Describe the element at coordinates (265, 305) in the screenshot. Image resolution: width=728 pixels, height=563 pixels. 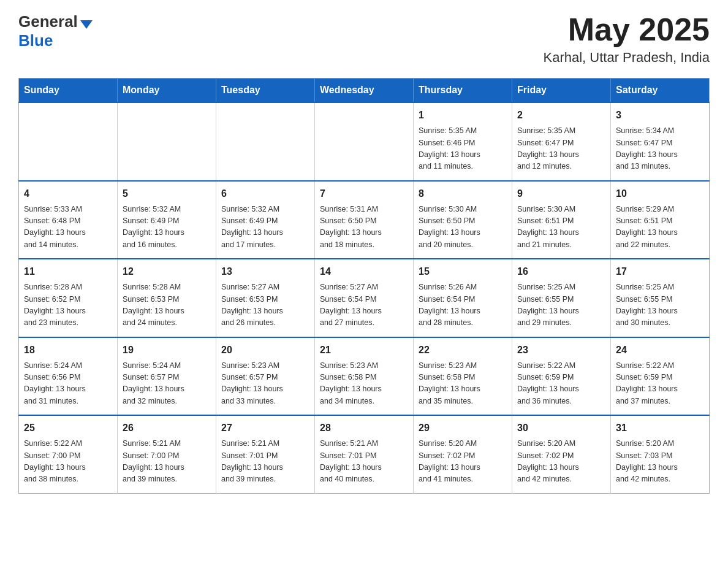
I see `day-info: Sunrise: 5:27 AMSunset: 6:53 PMDaylight:…` at that location.